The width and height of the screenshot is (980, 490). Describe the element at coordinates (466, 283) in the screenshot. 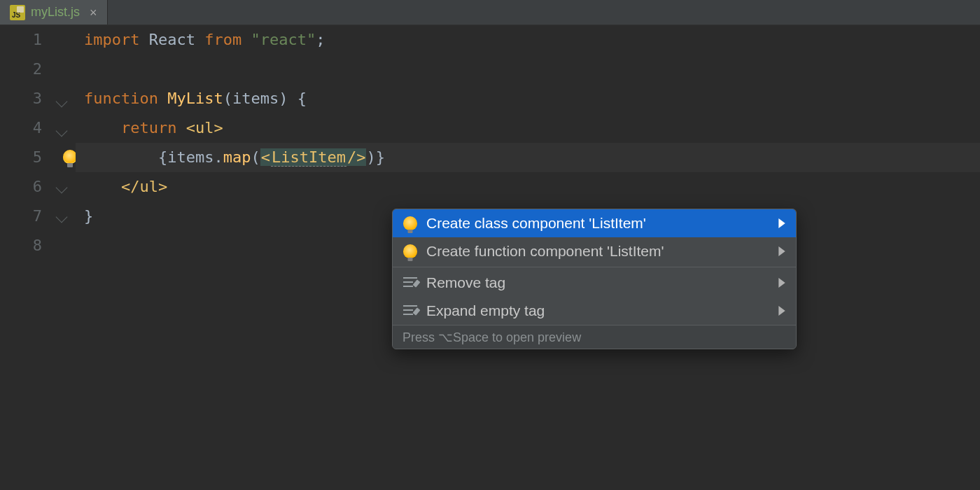

I see `intention-action-label: Remove tag` at that location.